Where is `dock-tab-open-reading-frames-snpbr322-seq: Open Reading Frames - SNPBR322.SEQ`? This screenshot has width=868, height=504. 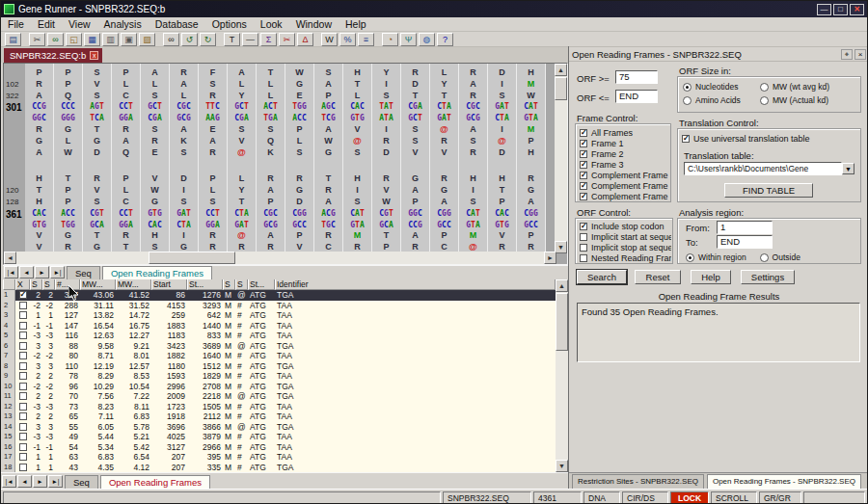
dock-tab-open-reading-frames-snpbr322-seq: Open Reading Frames - SNPBR322.SEQ is located at coordinates (784, 482).